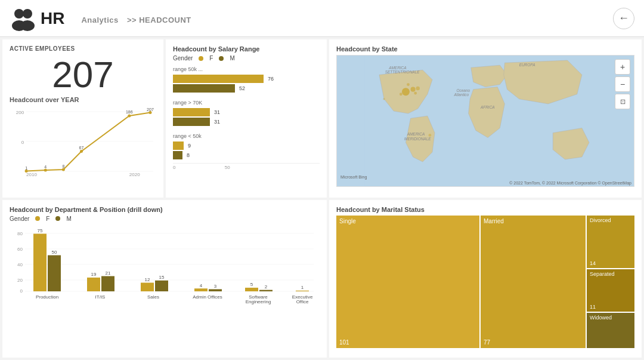 Image resolution: width=644 pixels, height=360 pixels. I want to click on salary-x-mid: 50, so click(228, 167).